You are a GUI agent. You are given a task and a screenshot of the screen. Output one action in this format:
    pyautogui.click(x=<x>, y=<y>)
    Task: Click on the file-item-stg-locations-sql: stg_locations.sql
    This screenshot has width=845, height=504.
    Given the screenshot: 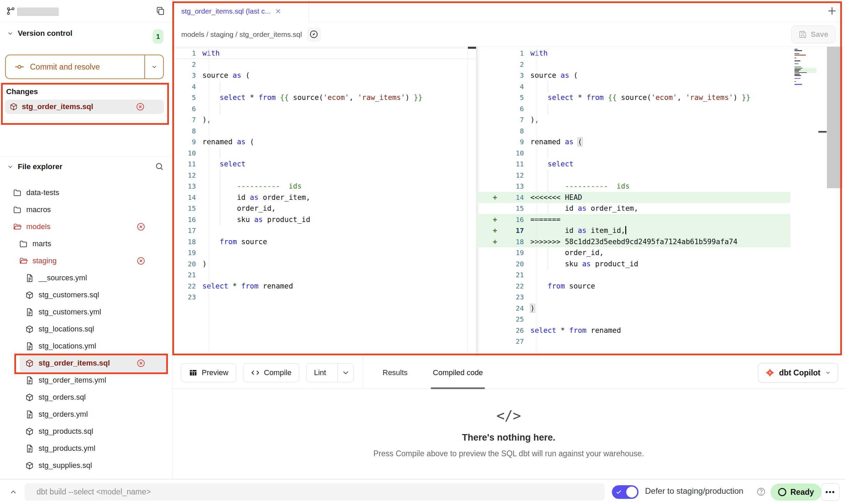 What is the action you would take?
    pyautogui.click(x=86, y=329)
    